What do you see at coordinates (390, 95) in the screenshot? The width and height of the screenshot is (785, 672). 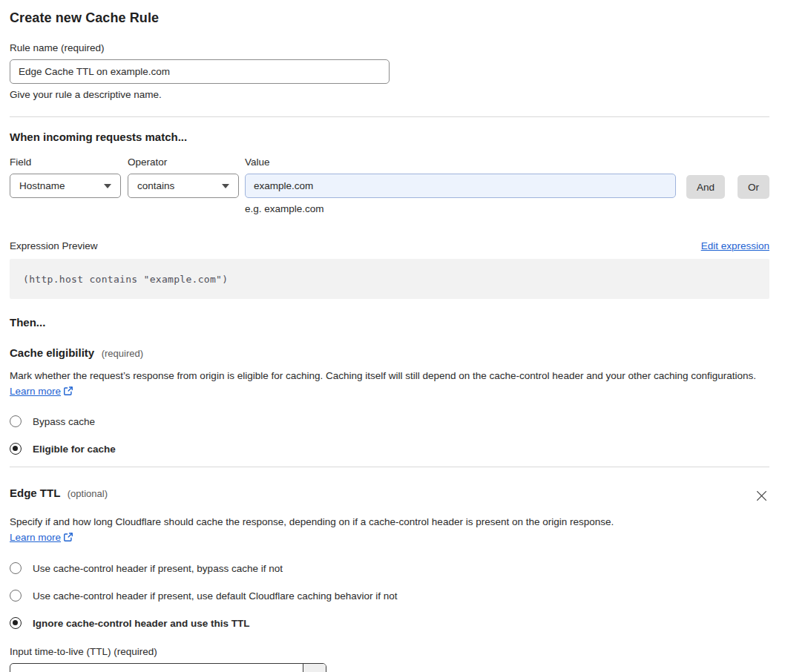 I see `rule-name-help: Give your rule a descriptive name.` at bounding box center [390, 95].